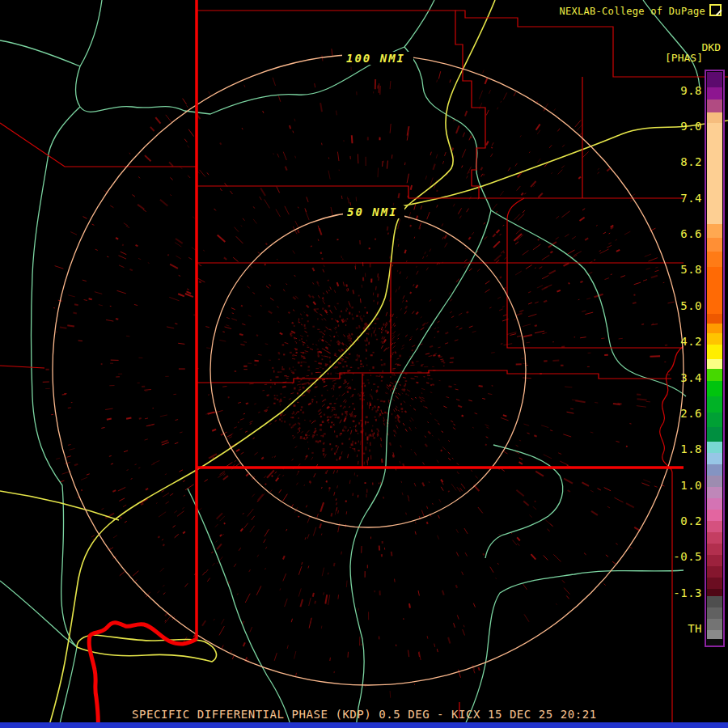 The width and height of the screenshot is (728, 728). Describe the element at coordinates (678, 198) in the screenshot. I see `color-scale-tick: 7.4` at that location.